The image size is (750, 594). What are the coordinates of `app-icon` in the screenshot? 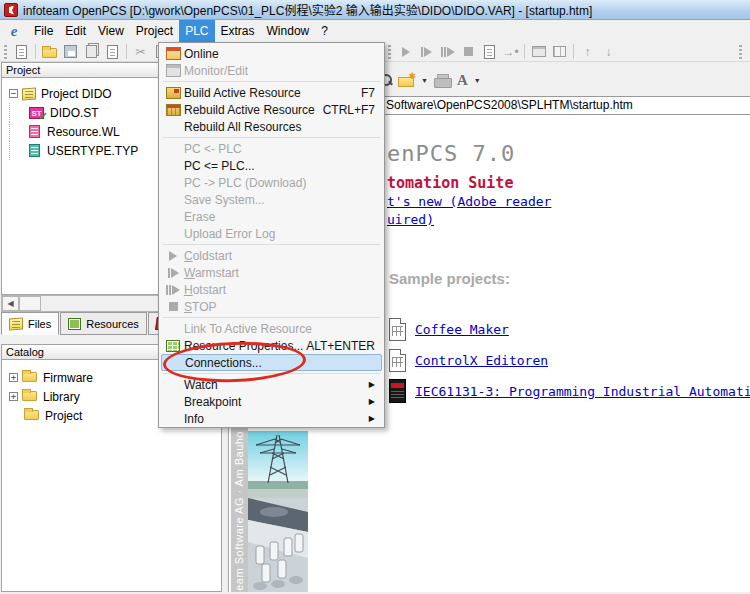 It's located at (11, 10).